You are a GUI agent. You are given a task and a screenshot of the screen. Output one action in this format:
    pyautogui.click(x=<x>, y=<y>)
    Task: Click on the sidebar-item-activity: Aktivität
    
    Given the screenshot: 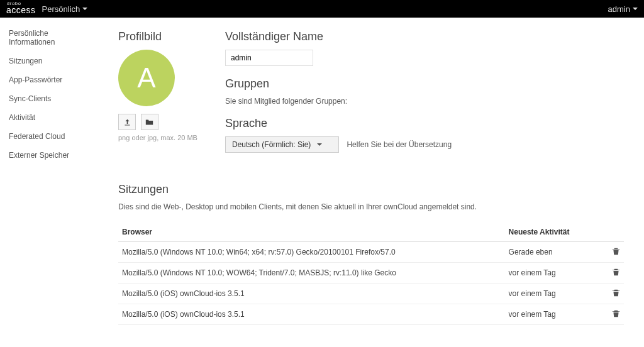 What is the action you would take?
    pyautogui.click(x=50, y=118)
    